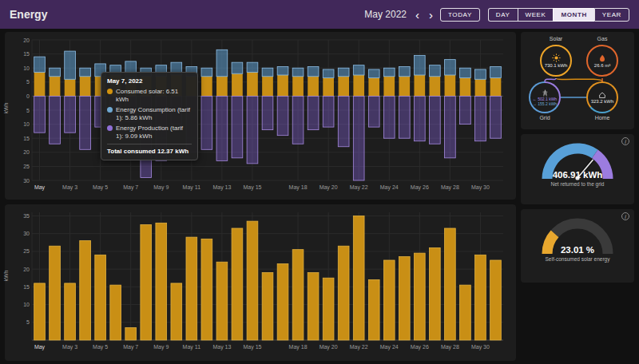 This screenshot has width=639, height=364. Describe the element at coordinates (625, 141) in the screenshot. I see `info-icon: i` at that location.